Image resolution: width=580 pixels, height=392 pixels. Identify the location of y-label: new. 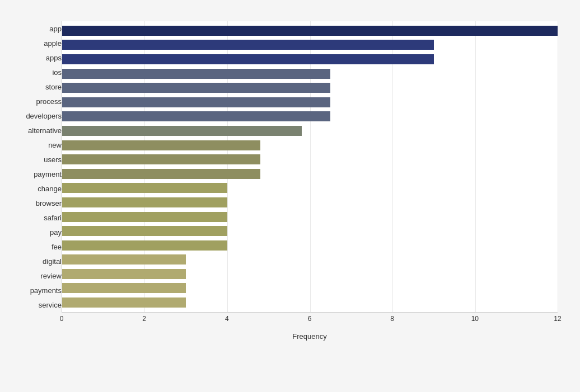
(55, 145).